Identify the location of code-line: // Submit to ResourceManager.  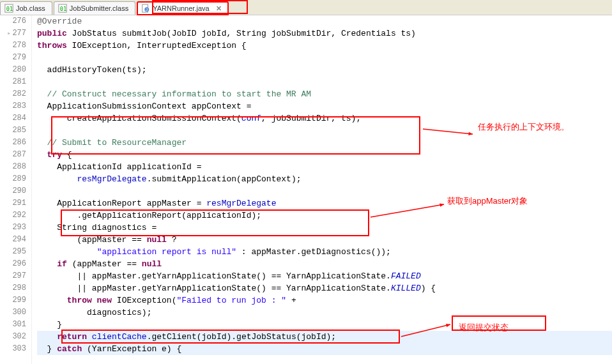
(325, 143).